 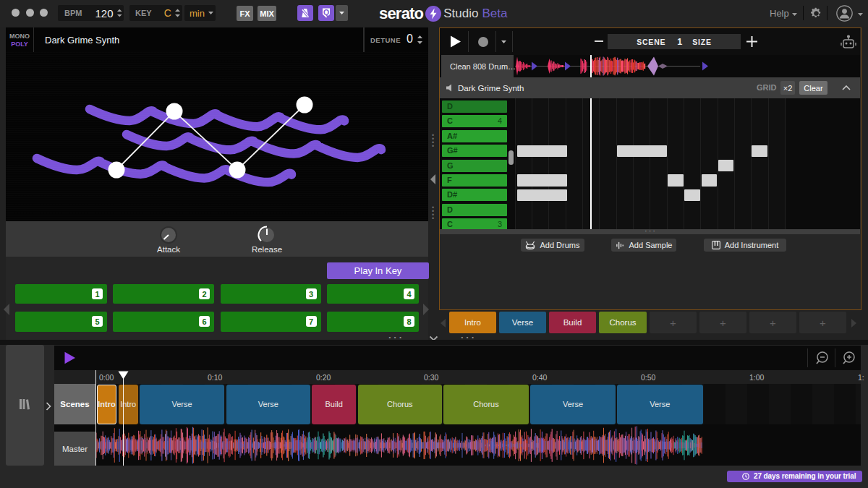 I want to click on svg-text: Q, so click(x=326, y=12).